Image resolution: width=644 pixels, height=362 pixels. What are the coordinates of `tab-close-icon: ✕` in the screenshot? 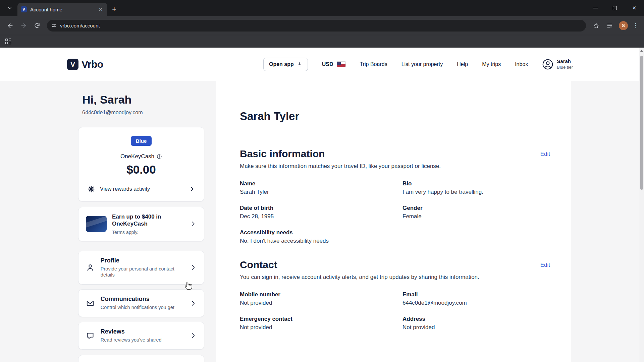 It's located at (101, 9).